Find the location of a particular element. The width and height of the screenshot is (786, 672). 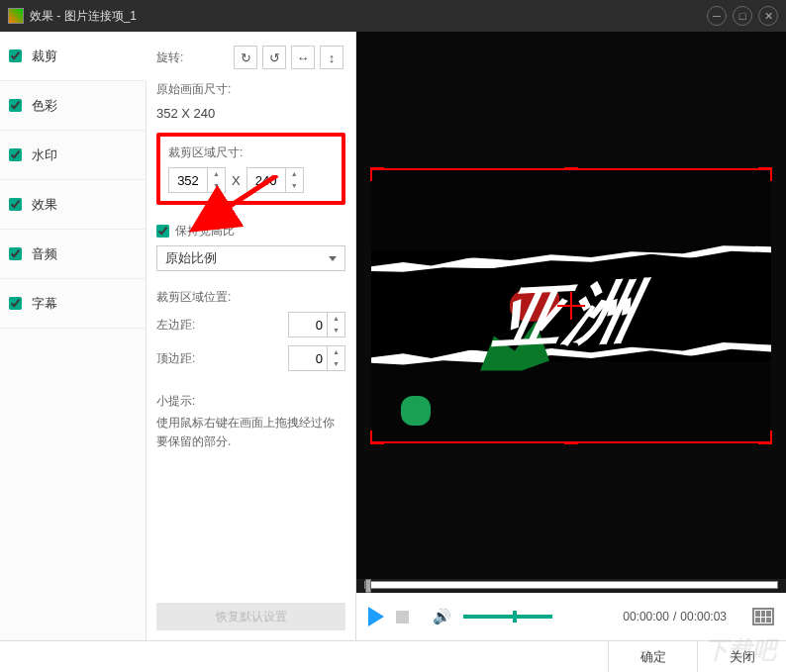

ratio-value: 原始比例 is located at coordinates (191, 258).